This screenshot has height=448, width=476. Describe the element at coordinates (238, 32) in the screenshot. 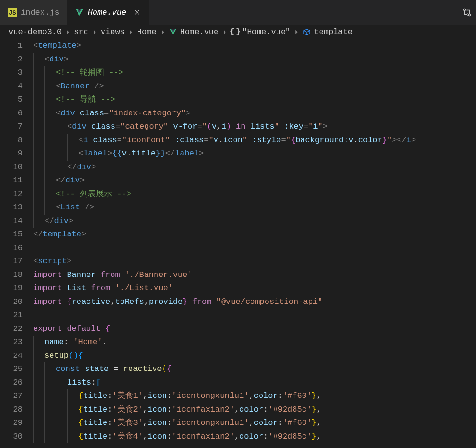

I see `breadcrumb: vue-demo3.0 src views Home Home.vue { } …` at that location.